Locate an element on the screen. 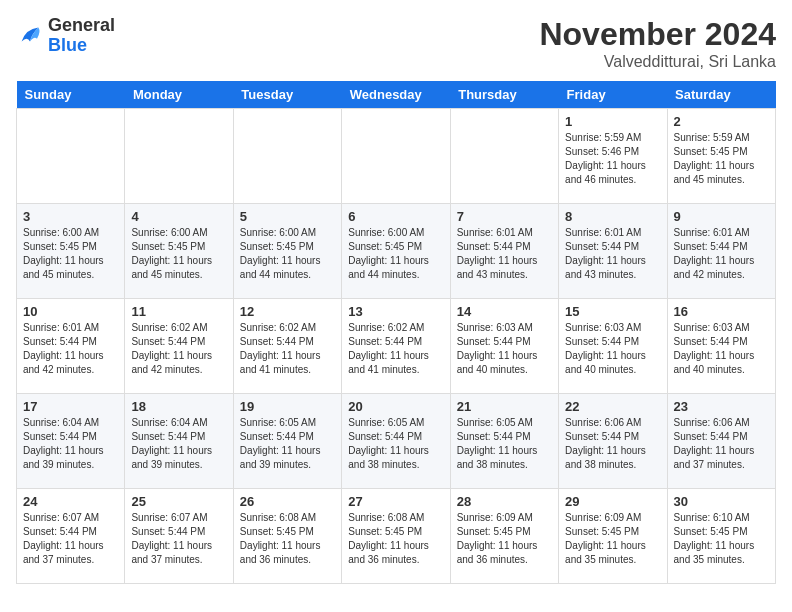 This screenshot has width=792, height=612. calendar-cell: 9Sunrise: 6:01 AMSunset: 5:44 PMDaylight… is located at coordinates (721, 252).